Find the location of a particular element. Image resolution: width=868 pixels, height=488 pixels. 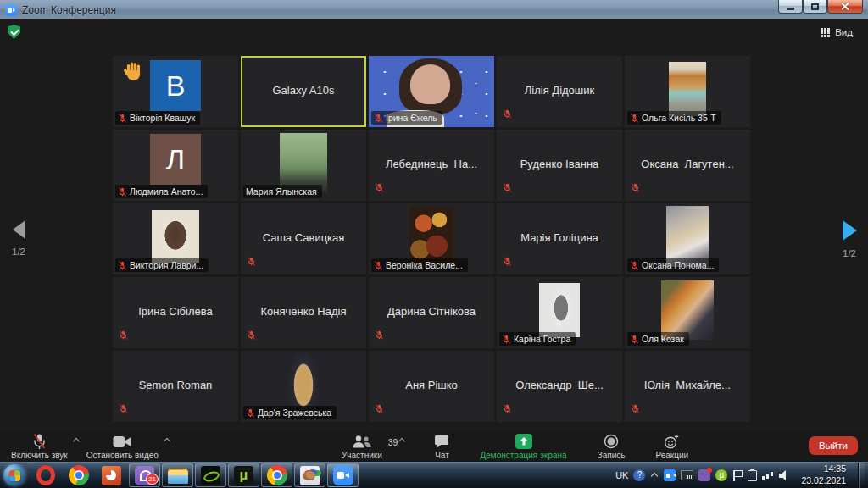

participant-tile: ЛЛюдмила Анато... is located at coordinates (175, 165).